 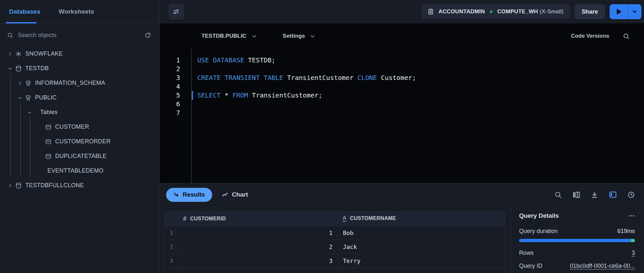 I want to click on line-number: 2, so click(x=170, y=69).